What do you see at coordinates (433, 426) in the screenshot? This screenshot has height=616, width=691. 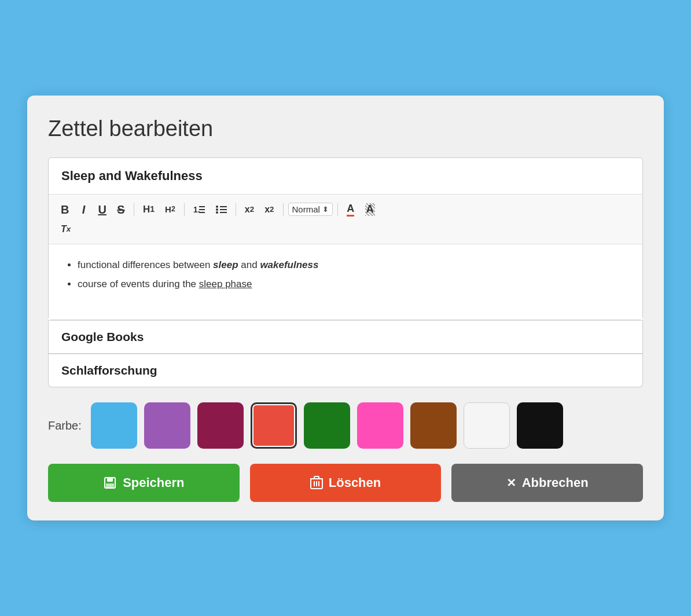 I see `color-brown` at bounding box center [433, 426].